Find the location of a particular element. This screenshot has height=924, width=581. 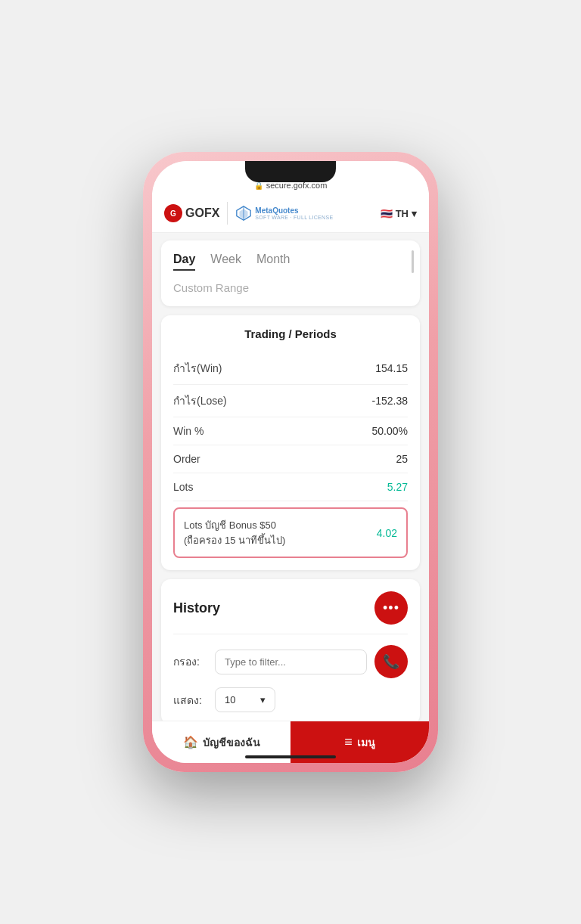

flag-icon: 🇹🇭 is located at coordinates (387, 213).